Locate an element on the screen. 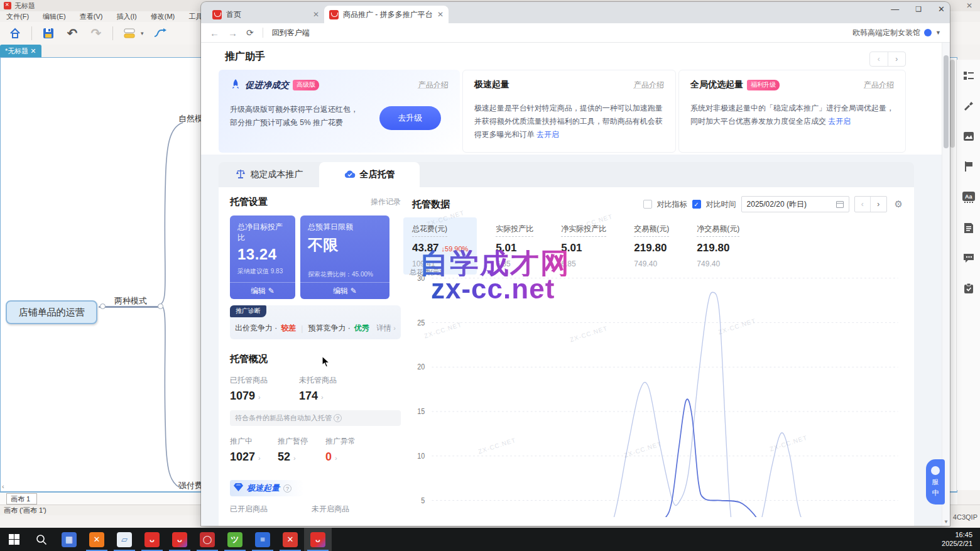  canvas-scroll-left-icon: ‹ is located at coordinates (3, 486).